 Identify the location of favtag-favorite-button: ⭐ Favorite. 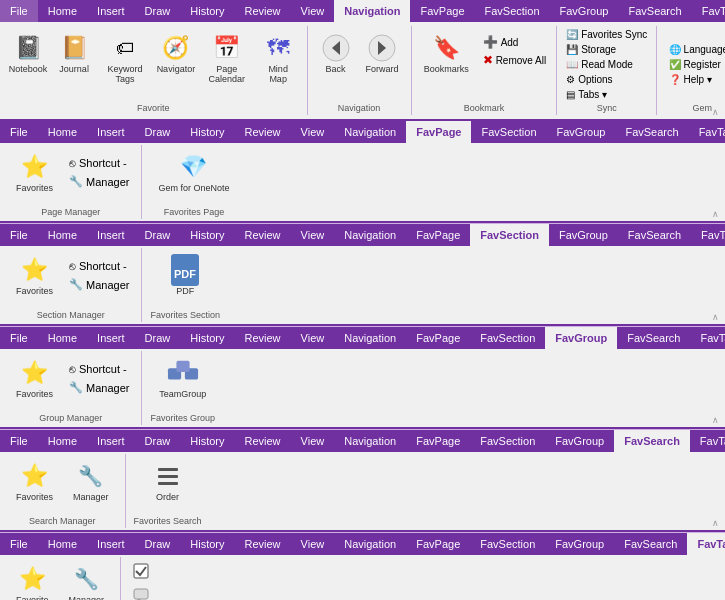
(32, 580).